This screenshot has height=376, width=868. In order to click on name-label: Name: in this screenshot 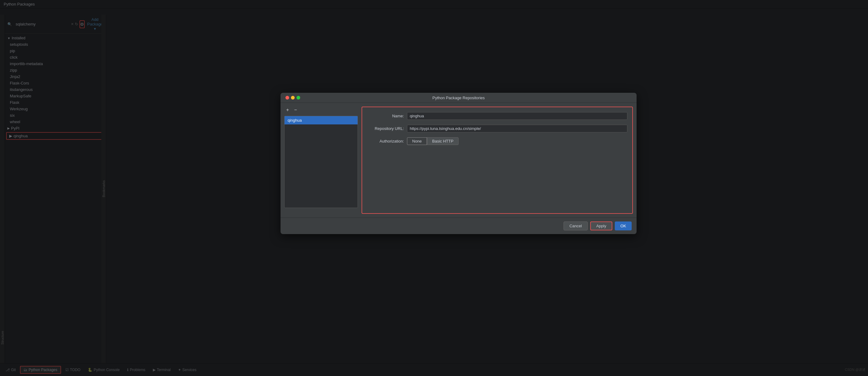, I will do `click(385, 116)`.